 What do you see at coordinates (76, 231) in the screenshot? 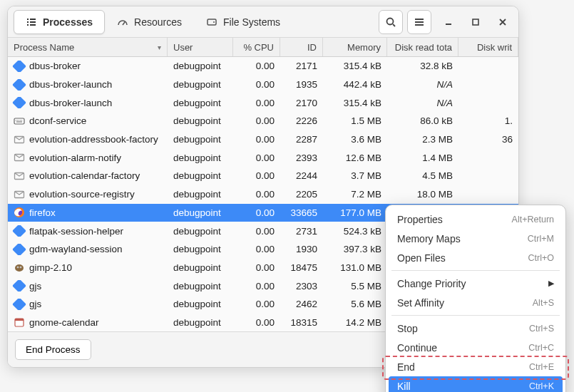
I see `process-name: flatpak-session-helper` at bounding box center [76, 231].